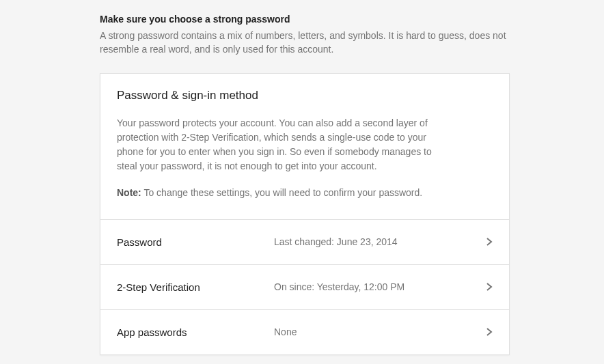 Image resolution: width=604 pixels, height=364 pixels. I want to click on intro-title: Make sure you choose a strong password, so click(305, 19).